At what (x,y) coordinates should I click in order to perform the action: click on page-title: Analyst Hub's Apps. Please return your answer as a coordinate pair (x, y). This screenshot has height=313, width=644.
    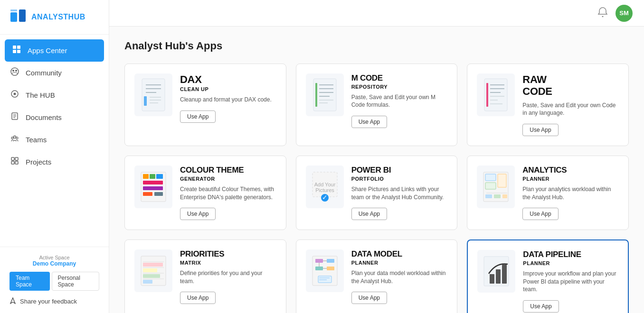
    Looking at the image, I should click on (377, 46).